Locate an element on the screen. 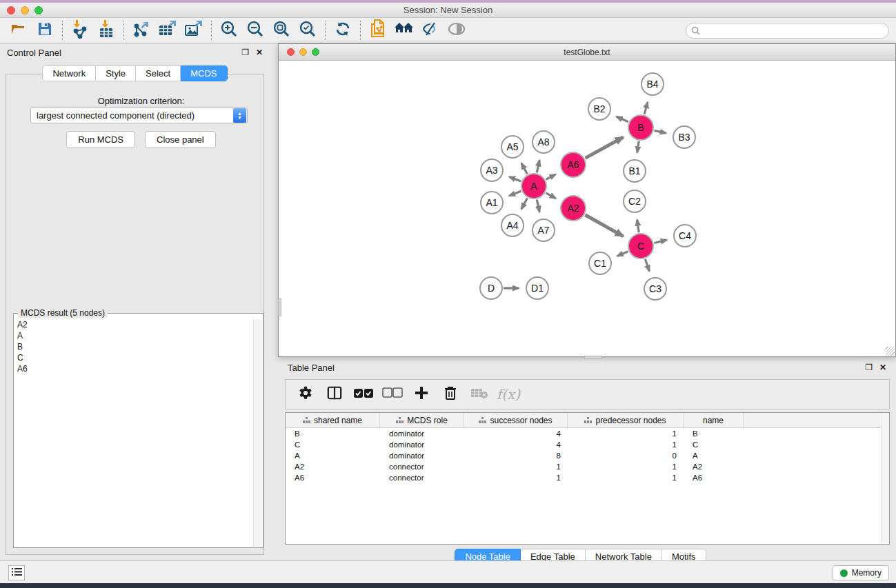 This screenshot has height=588, width=896. zoom-out-button is located at coordinates (255, 30).